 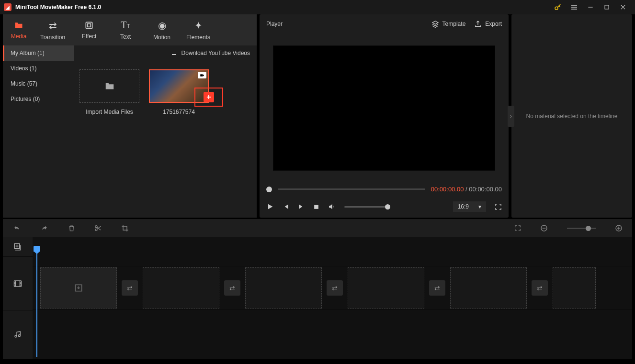 What do you see at coordinates (498, 207) in the screenshot?
I see `fullscreen-button` at bounding box center [498, 207].